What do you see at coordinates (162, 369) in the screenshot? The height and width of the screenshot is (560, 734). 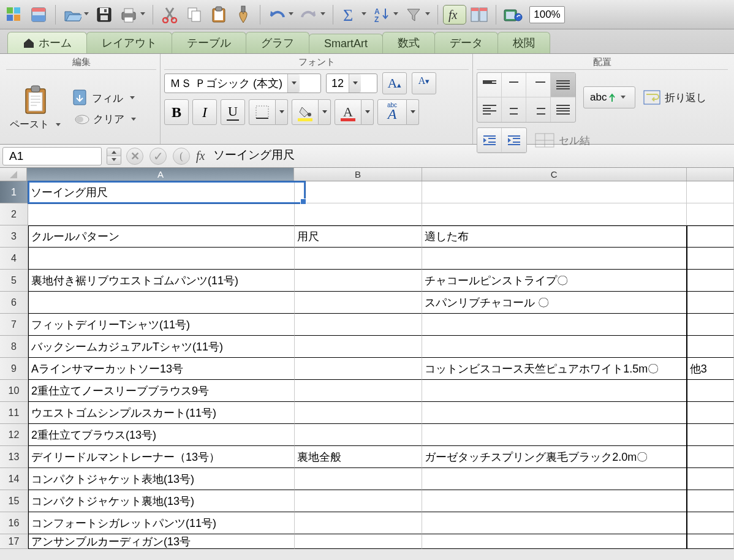 I see `cell: Aラインサマーカットソー13号` at bounding box center [162, 369].